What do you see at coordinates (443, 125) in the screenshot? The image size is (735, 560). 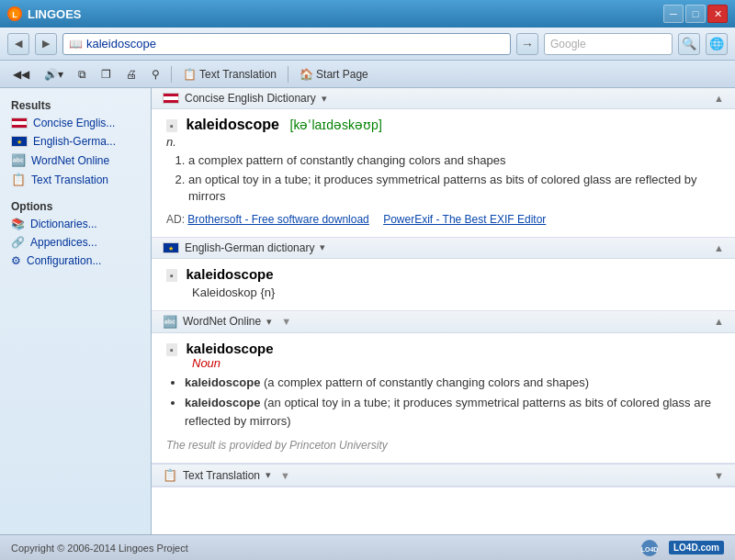 I see `dict1-entry-line: ▪ kaleidoscope [kəˈlaɪdəskəʊp]` at bounding box center [443, 125].